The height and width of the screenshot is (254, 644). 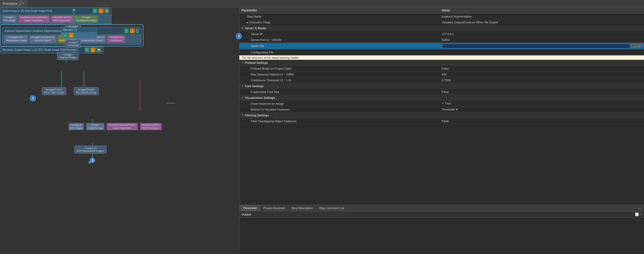 I want to click on rec-up-btn: △, so click(x=93, y=50).